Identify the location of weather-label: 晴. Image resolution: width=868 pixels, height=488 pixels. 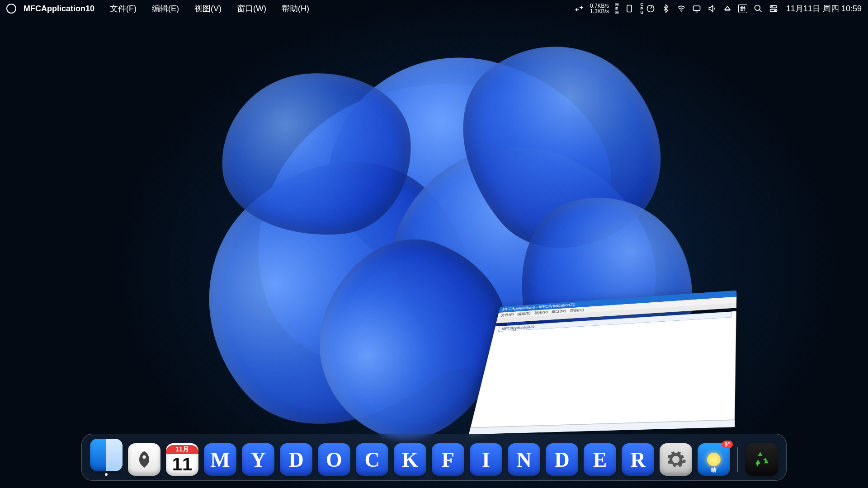
(714, 470).